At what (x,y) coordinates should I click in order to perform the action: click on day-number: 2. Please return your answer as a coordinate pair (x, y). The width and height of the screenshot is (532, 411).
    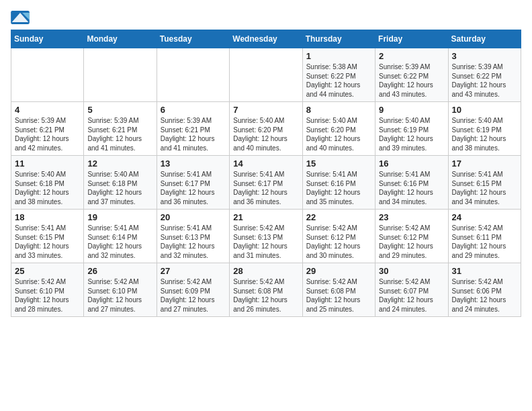
    Looking at the image, I should click on (411, 56).